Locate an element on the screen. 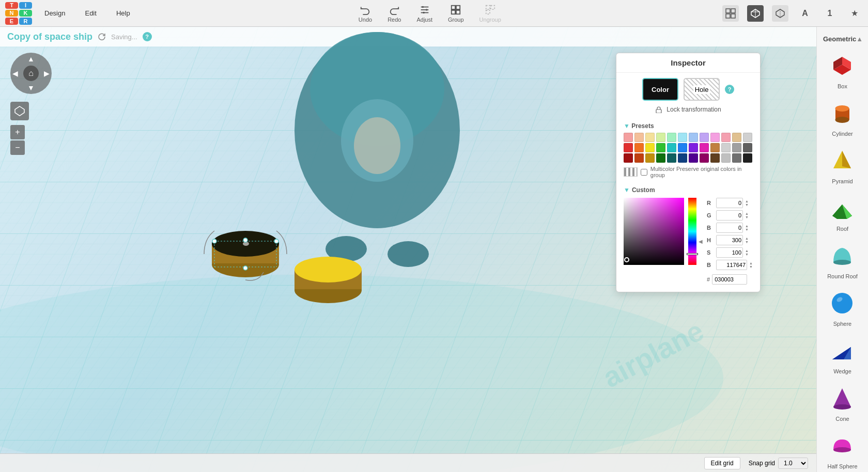  shape-round-roof: Round Roof is located at coordinates (842, 260).